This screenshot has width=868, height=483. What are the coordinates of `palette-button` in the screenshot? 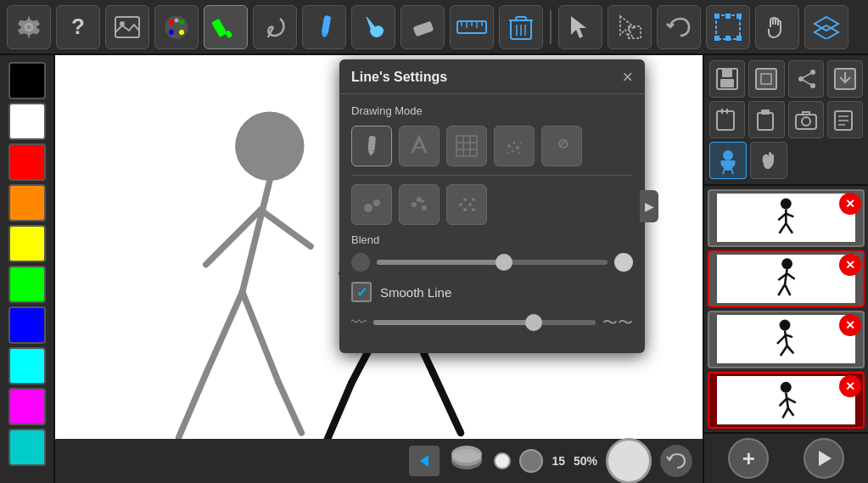 It's located at (176, 27).